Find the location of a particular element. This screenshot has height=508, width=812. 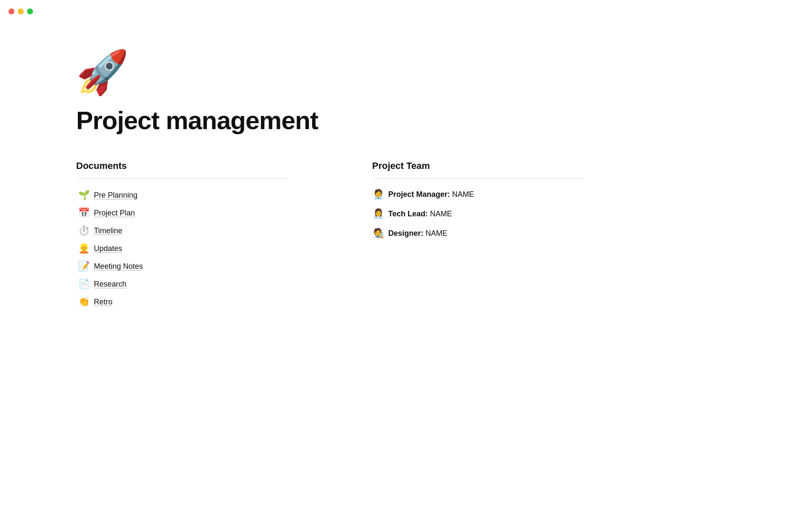

page-icon: 🚀 is located at coordinates (334, 72).